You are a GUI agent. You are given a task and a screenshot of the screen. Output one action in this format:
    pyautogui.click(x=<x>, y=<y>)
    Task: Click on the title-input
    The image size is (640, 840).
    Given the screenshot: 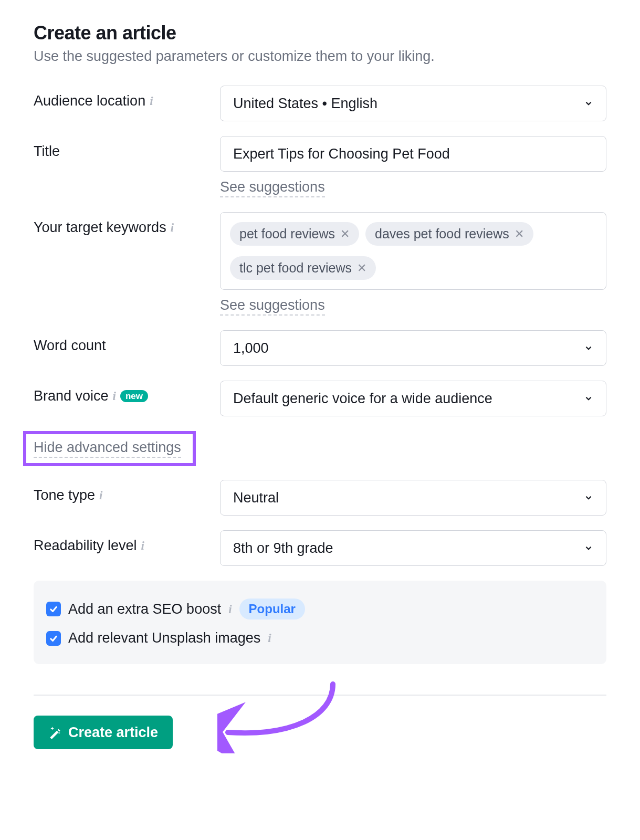 What is the action you would take?
    pyautogui.click(x=413, y=154)
    